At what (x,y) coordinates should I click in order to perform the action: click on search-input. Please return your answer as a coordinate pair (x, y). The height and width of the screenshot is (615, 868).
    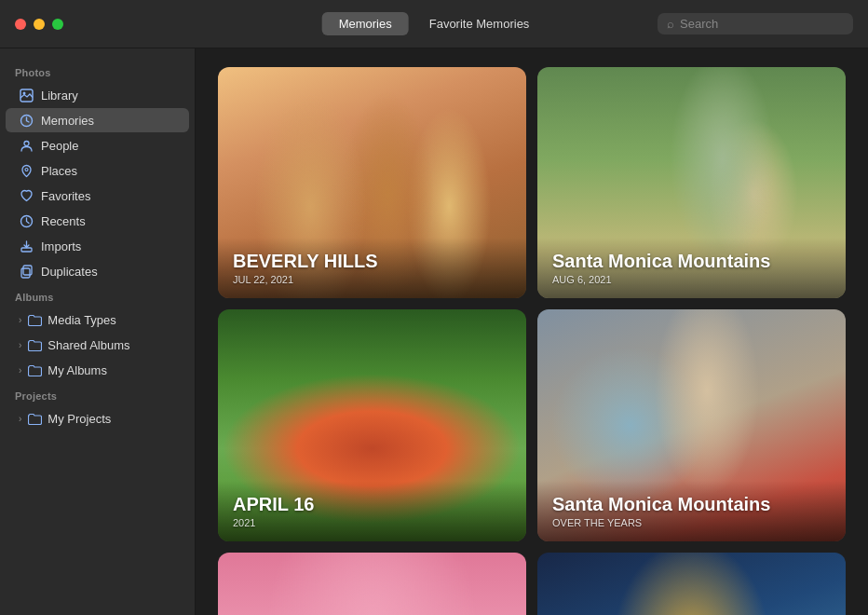
    Looking at the image, I should click on (762, 24).